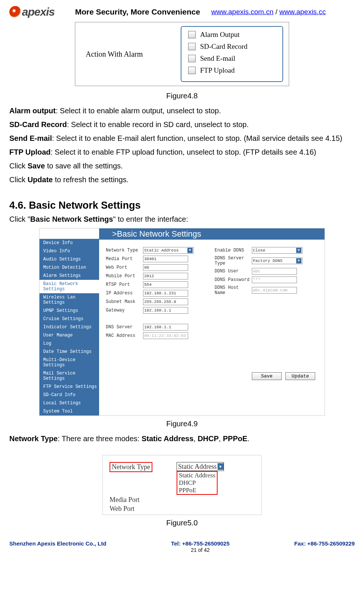 This screenshot has width=364, height=607. What do you see at coordinates (268, 12) in the screenshot?
I see `header-links: www.apexis.com.cn / www.apexis.cc` at bounding box center [268, 12].